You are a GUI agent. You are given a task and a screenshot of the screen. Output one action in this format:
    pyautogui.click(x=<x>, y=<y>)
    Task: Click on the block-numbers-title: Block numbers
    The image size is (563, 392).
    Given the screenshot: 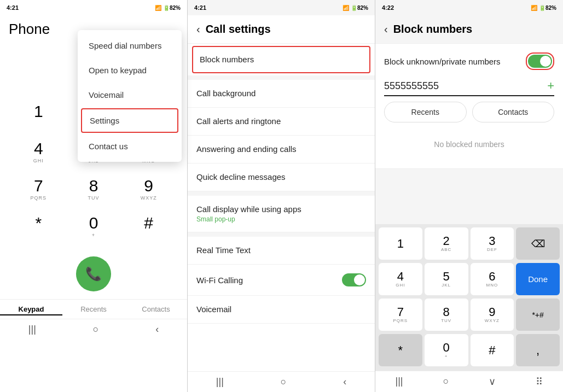 What is the action you would take?
    pyautogui.click(x=433, y=30)
    